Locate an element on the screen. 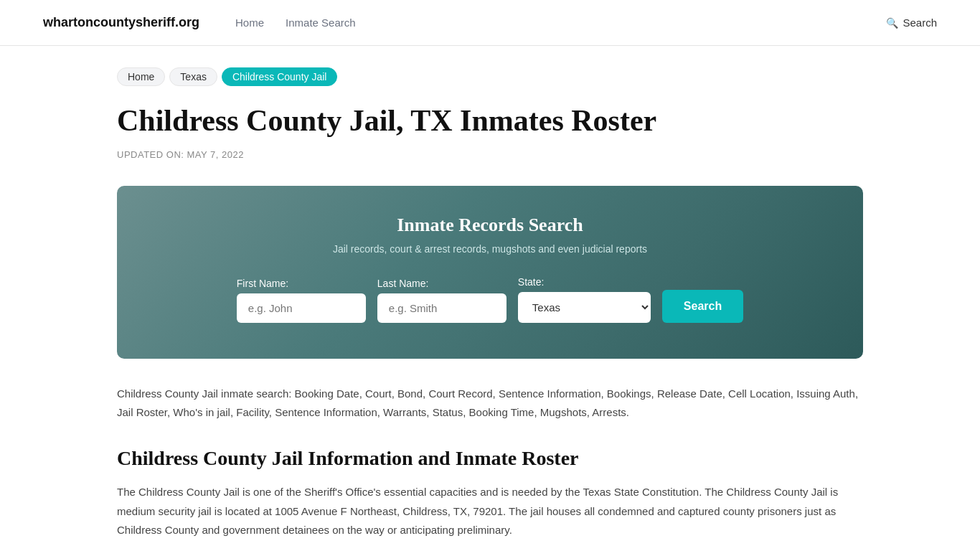 The height and width of the screenshot is (551, 980). updated-label: UPDATED ON: MAY 7, 2022 is located at coordinates (490, 155).